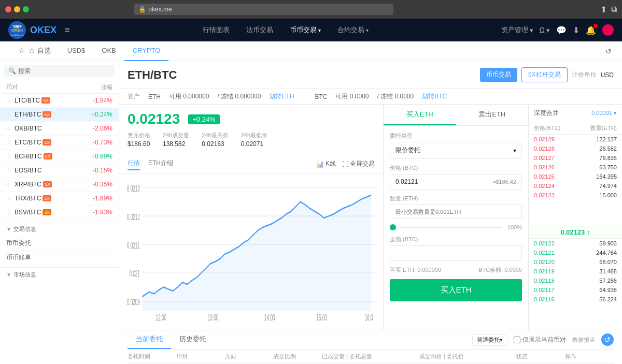  Describe the element at coordinates (575, 253) in the screenshot. I see `depth-buy-row-2: 0.02121 244.784` at that location.